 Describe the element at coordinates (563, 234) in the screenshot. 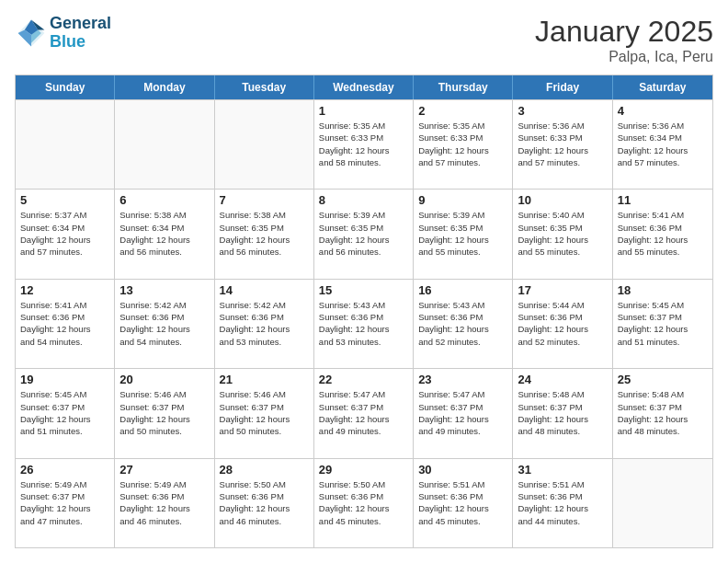

I see `day-info: Sunrise: 5:40 AM Sunset: 6:35 PM Dayligh…` at that location.